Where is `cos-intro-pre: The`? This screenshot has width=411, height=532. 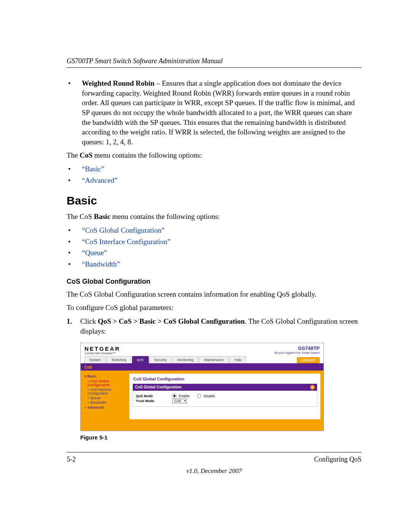 cos-intro-pre: The is located at coordinates (73, 155).